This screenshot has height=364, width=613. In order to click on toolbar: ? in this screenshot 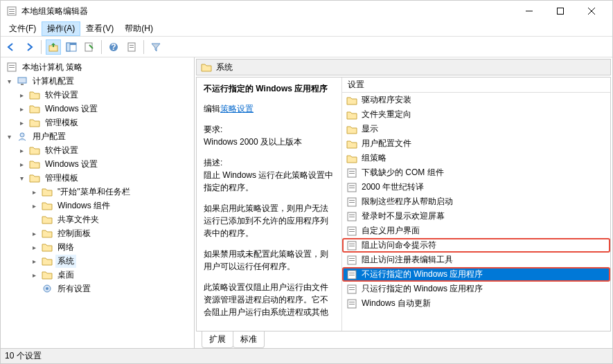, I will do `click(306, 47)`.